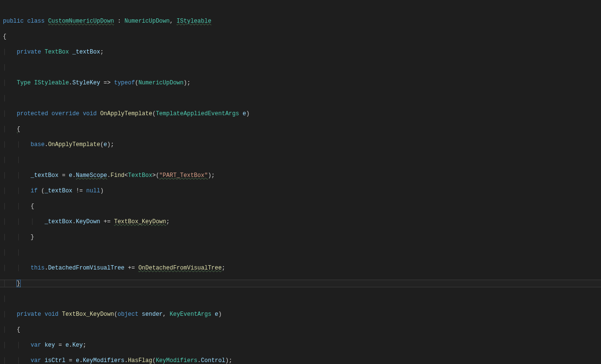 The image size is (601, 364). What do you see at coordinates (300, 175) in the screenshot?
I see `code-line: │ │ _textBox = e.NameScope.Find<TextBox>…` at bounding box center [300, 175].